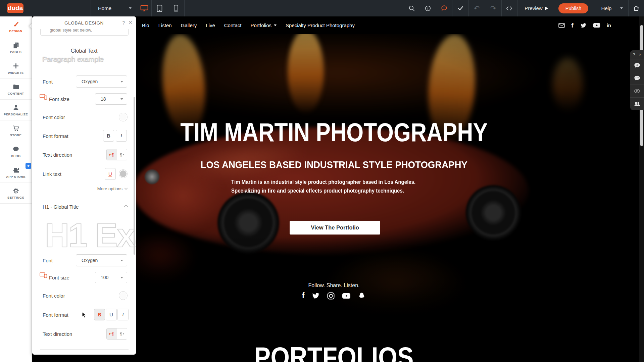 This screenshot has width=644, height=362. I want to click on instagram-icon, so click(331, 296).